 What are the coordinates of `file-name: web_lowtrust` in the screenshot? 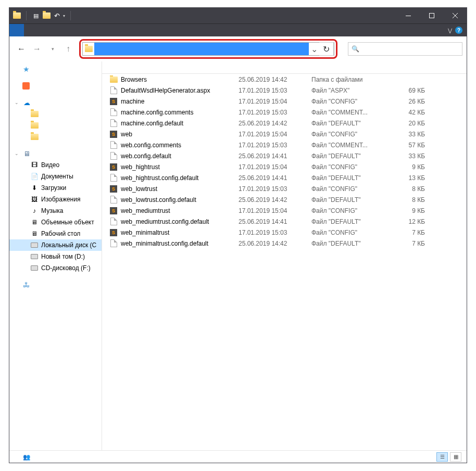 It's located at (139, 189).